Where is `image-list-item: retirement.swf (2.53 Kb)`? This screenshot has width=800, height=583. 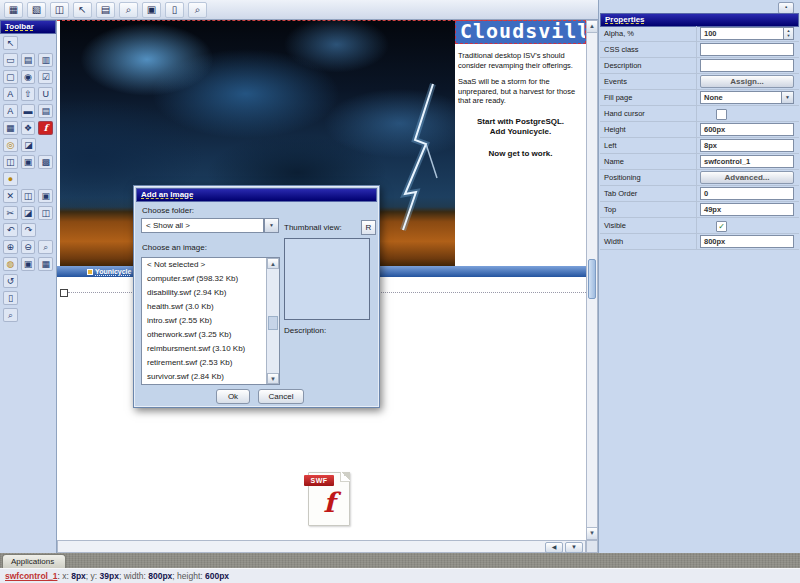
image-list-item: retirement.swf (2.53 Kb) is located at coordinates (210, 363).